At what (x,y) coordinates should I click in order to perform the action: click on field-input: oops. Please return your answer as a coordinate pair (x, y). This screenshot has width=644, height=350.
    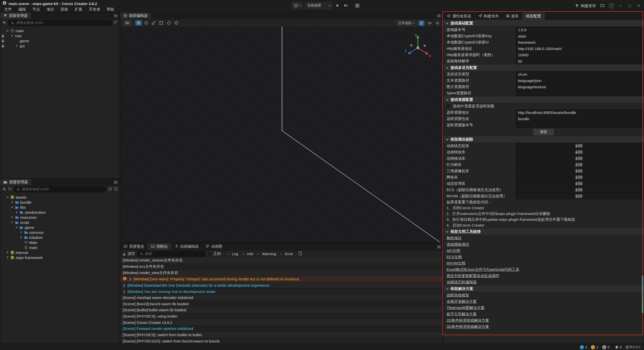
    Looking at the image, I should click on (579, 36).